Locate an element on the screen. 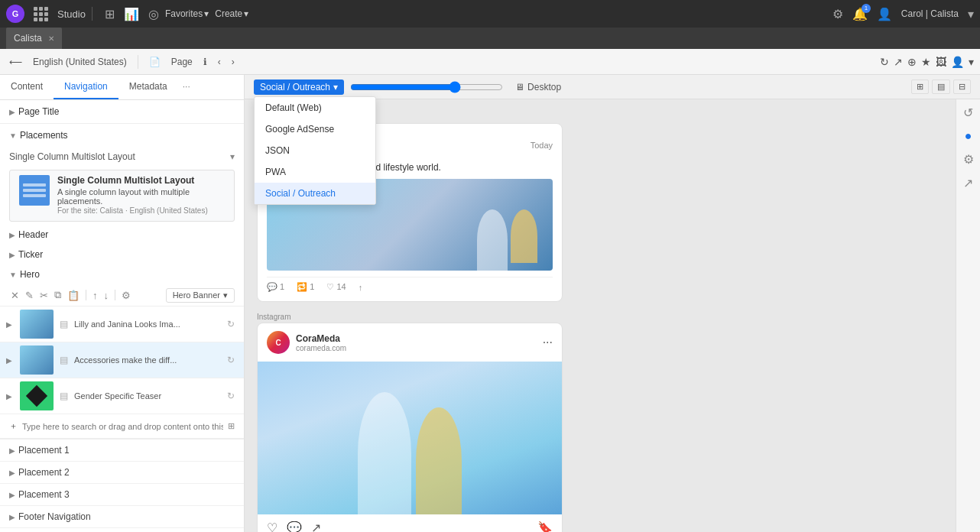  ticker-chevron: ▶ is located at coordinates (12, 255).